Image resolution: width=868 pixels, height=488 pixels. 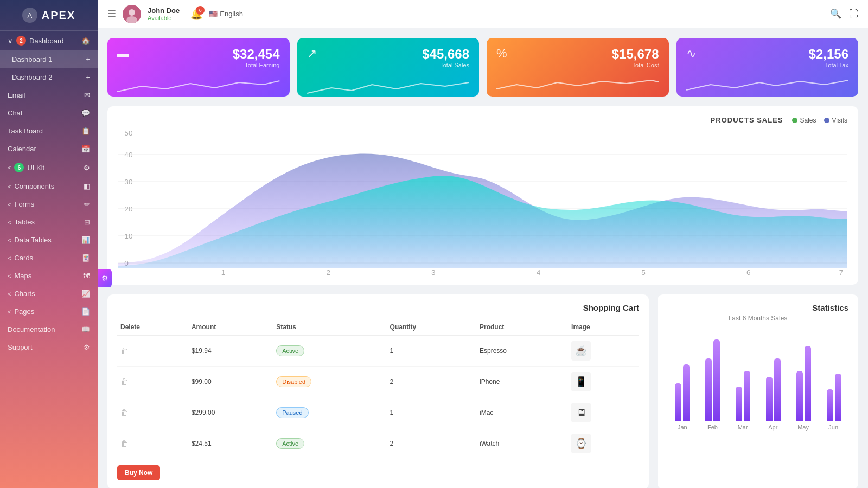 What do you see at coordinates (820, 120) in the screenshot?
I see `chart-legend: Sales Visits` at bounding box center [820, 120].